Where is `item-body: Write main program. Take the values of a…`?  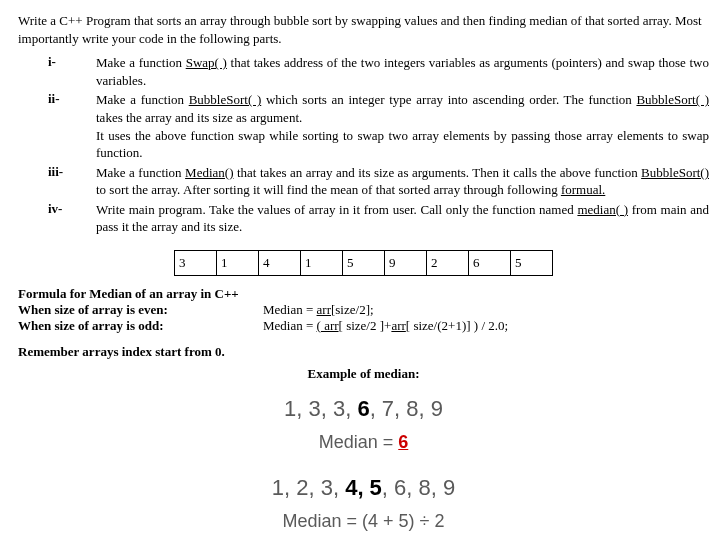
item-body: Write main program. Take the values of a… is located at coordinates (402, 218).